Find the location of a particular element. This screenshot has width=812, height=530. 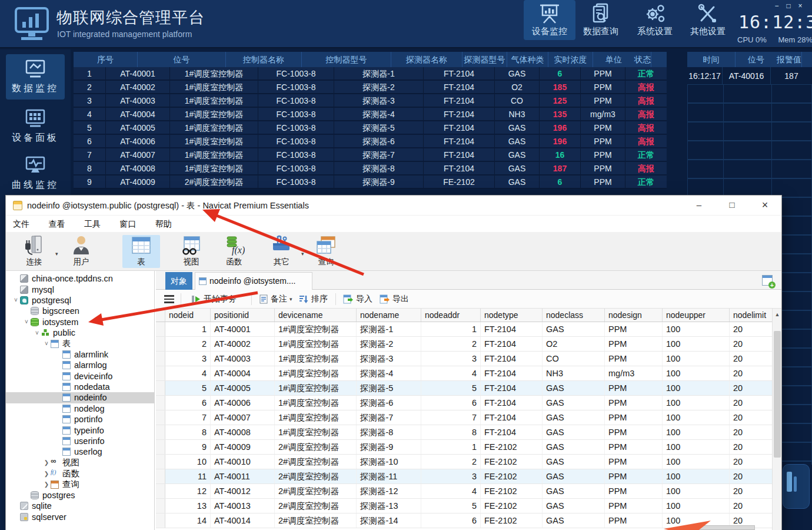

grid-cell: AT-40001 is located at coordinates (242, 329).